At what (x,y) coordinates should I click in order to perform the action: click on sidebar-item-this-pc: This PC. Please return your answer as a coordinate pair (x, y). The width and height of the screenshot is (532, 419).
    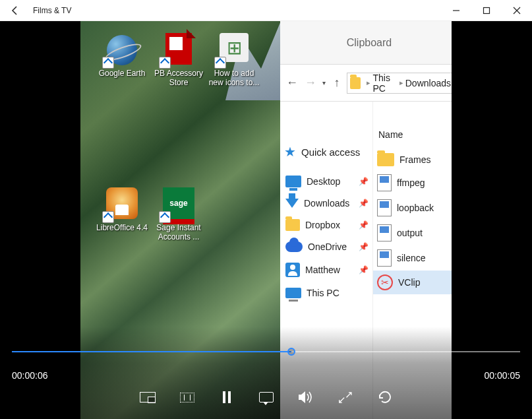
    Looking at the image, I should click on (326, 293).